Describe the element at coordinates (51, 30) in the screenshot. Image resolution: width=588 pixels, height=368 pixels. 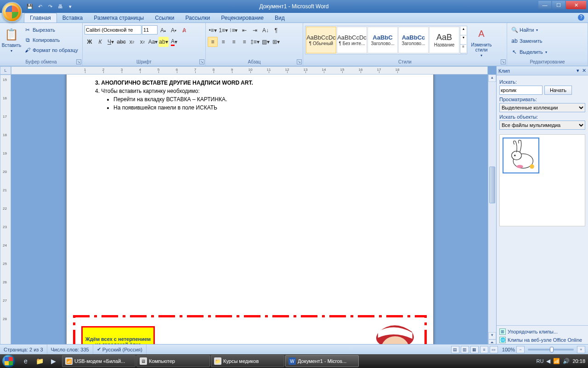
I see `cut-button: ✂Вырезать` at that location.